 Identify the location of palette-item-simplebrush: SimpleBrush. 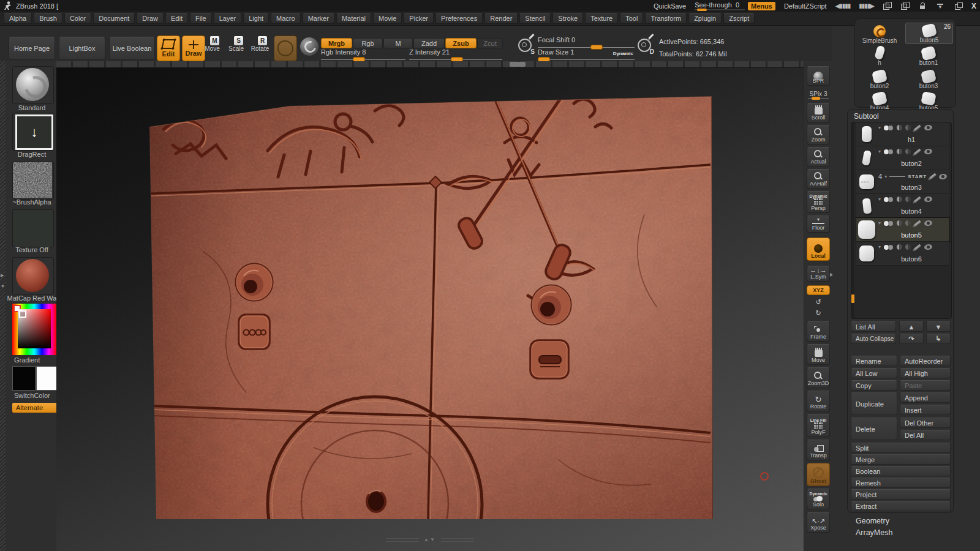
(880, 34).